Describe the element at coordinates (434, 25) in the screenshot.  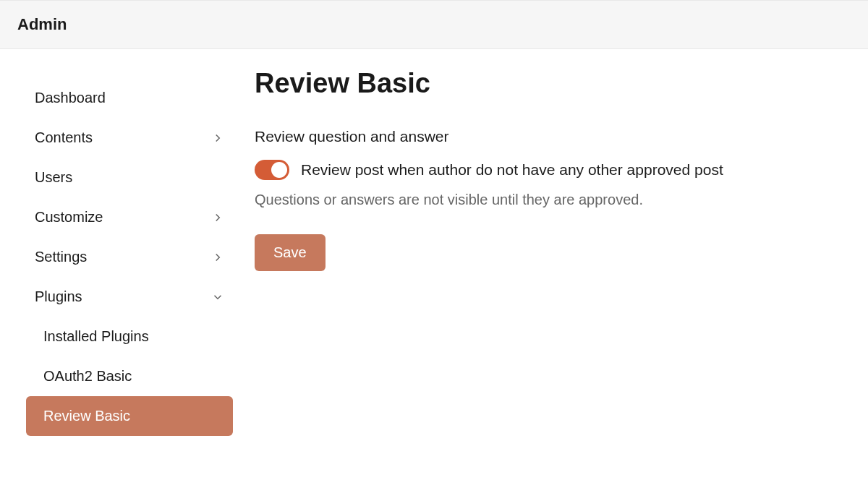
I see `header-title: Admin` at that location.